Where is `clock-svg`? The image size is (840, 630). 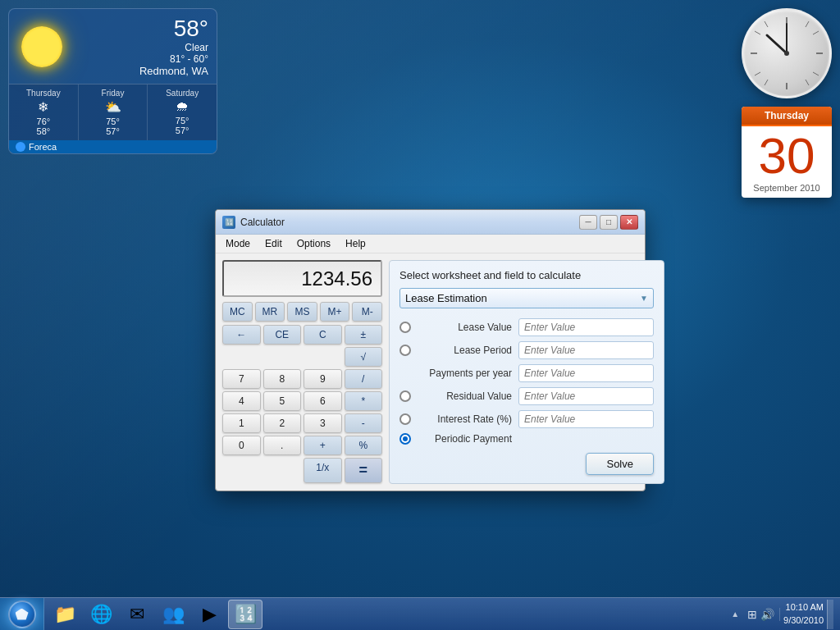 clock-svg is located at coordinates (787, 53).